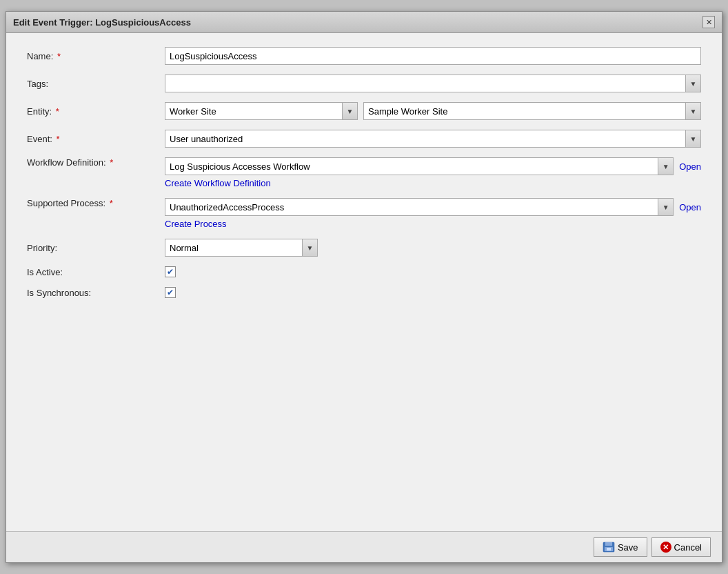 The height and width of the screenshot is (574, 728). What do you see at coordinates (364, 272) in the screenshot?
I see `is-active-row: Is Active: ✔` at bounding box center [364, 272].